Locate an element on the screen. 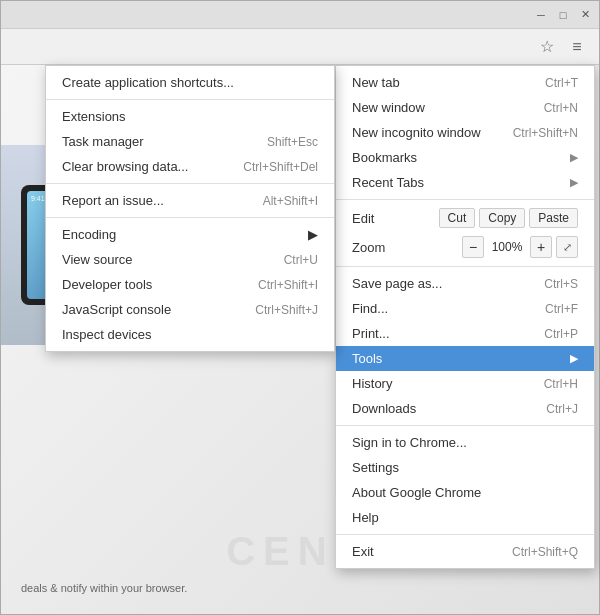 This screenshot has width=600, height=615. submenu-js-console-label: JavaScript console is located at coordinates (116, 310).